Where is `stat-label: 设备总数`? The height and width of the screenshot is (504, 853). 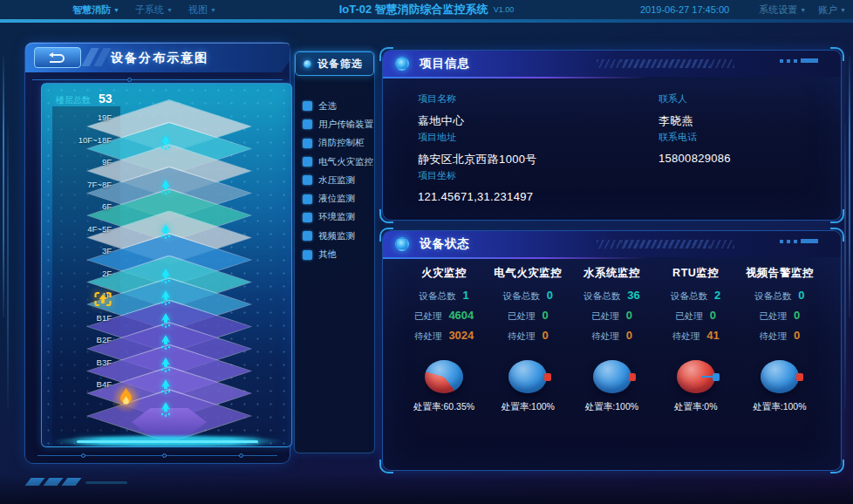
stat-label: 设备总数 is located at coordinates (689, 296).